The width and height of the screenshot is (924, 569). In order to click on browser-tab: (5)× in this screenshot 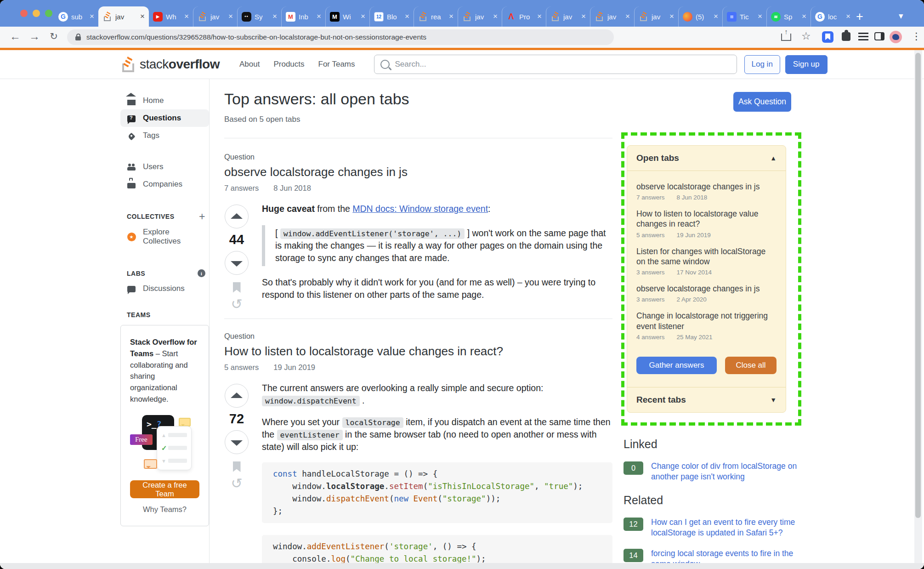, I will do `click(700, 17)`.